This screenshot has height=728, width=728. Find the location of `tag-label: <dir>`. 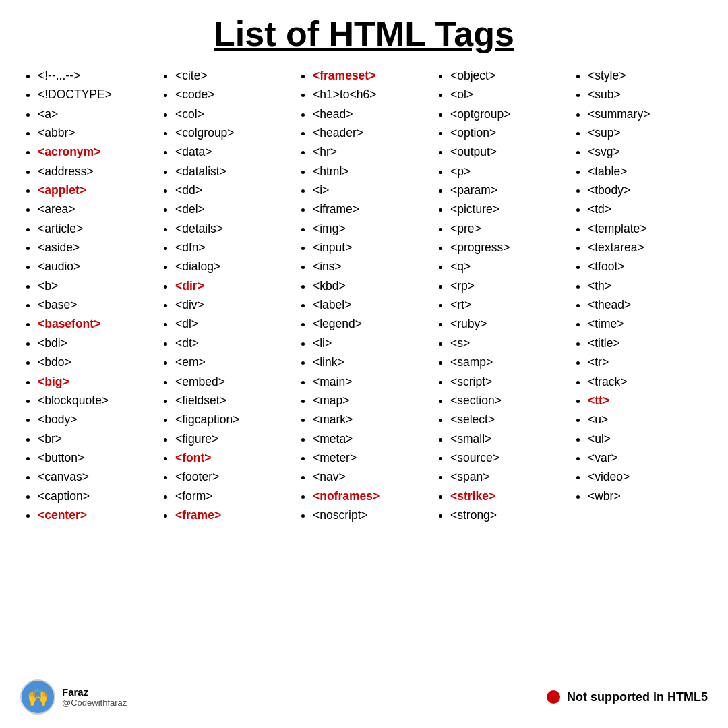

tag-label: <dir> is located at coordinates (190, 286).